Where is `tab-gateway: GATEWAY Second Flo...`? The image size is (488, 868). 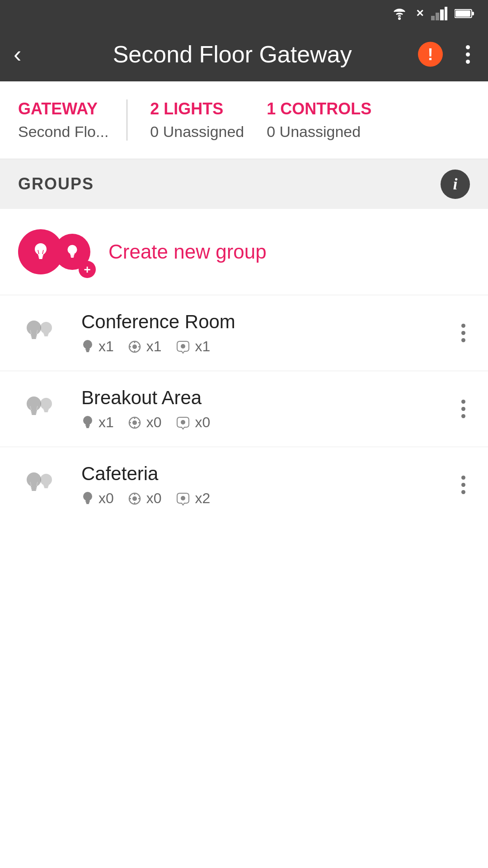 tab-gateway: GATEWAY Second Flo... is located at coordinates (73, 120).